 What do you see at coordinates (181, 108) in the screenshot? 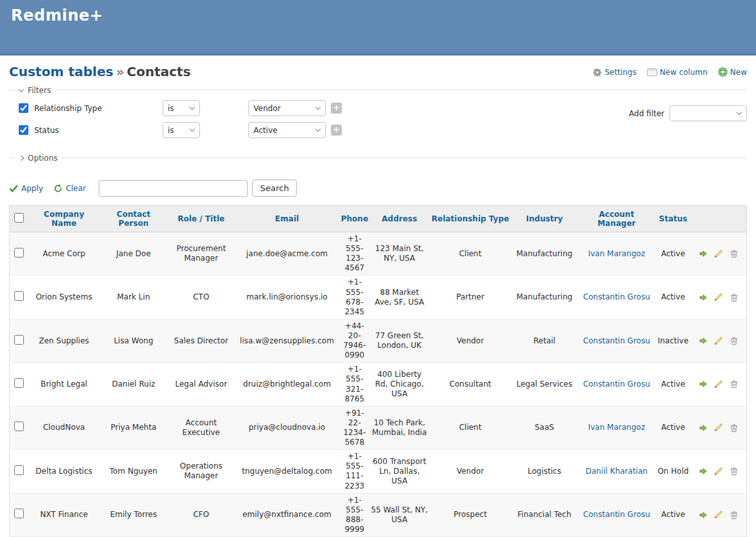
I see `filter-relationship-type-operator-select: is` at bounding box center [181, 108].